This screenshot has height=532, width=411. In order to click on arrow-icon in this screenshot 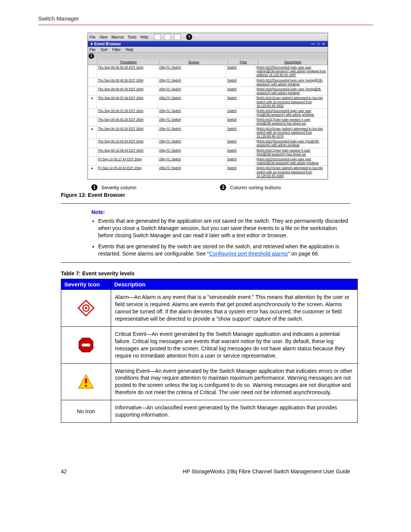, I will do `click(158, 37)`.